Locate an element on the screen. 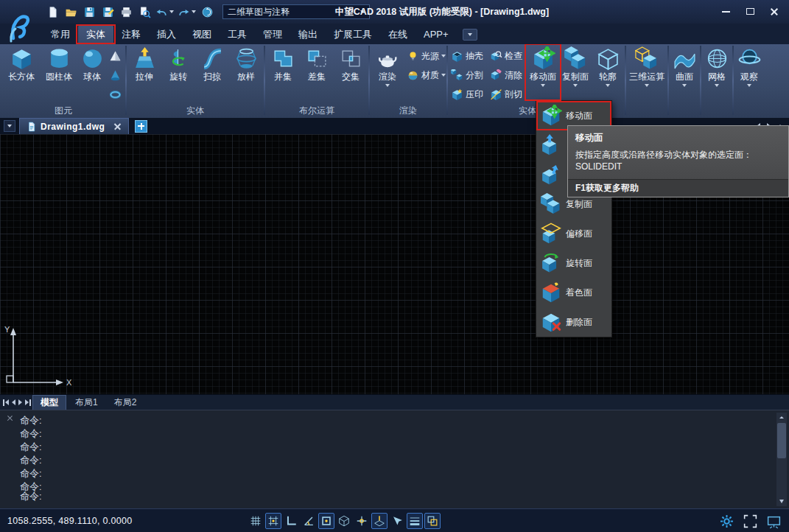 This screenshot has height=532, width=789. copy-face-button: 复制面 is located at coordinates (575, 74).